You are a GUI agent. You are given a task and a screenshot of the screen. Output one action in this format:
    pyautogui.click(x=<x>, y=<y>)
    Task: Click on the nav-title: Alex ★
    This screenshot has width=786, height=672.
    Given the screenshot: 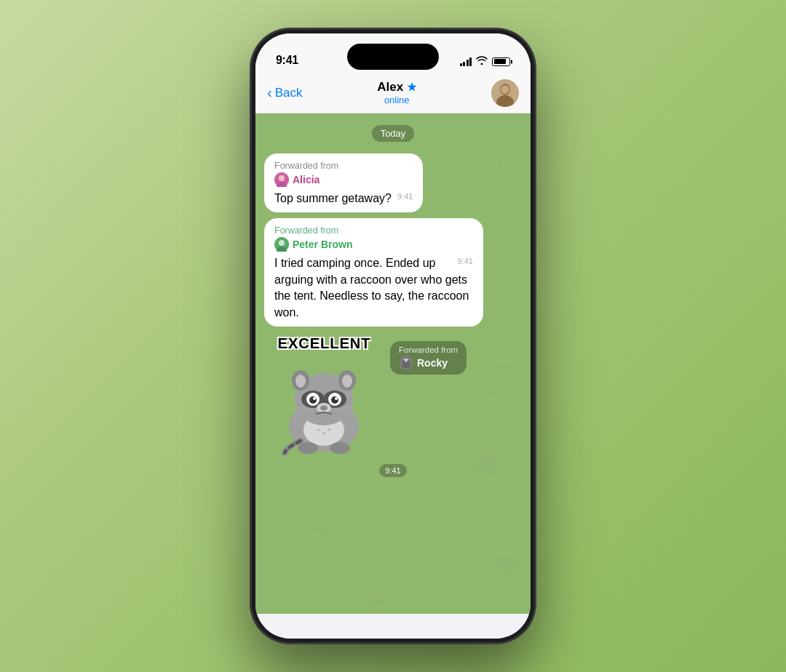 What is the action you would take?
    pyautogui.click(x=397, y=87)
    